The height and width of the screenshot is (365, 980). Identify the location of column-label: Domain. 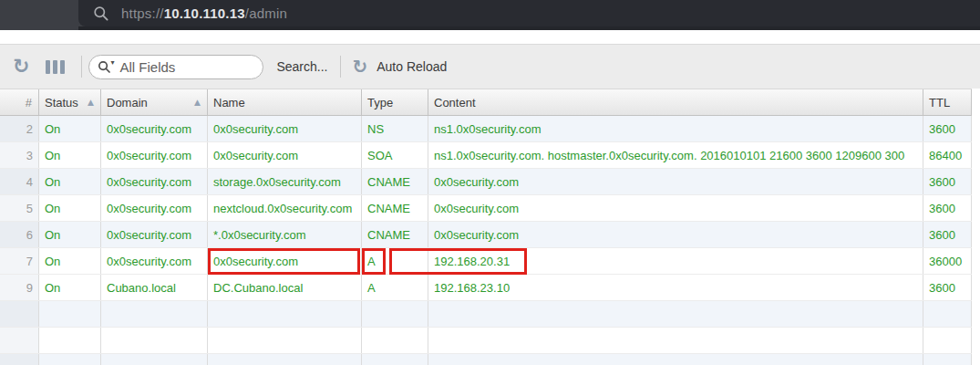
(128, 102).